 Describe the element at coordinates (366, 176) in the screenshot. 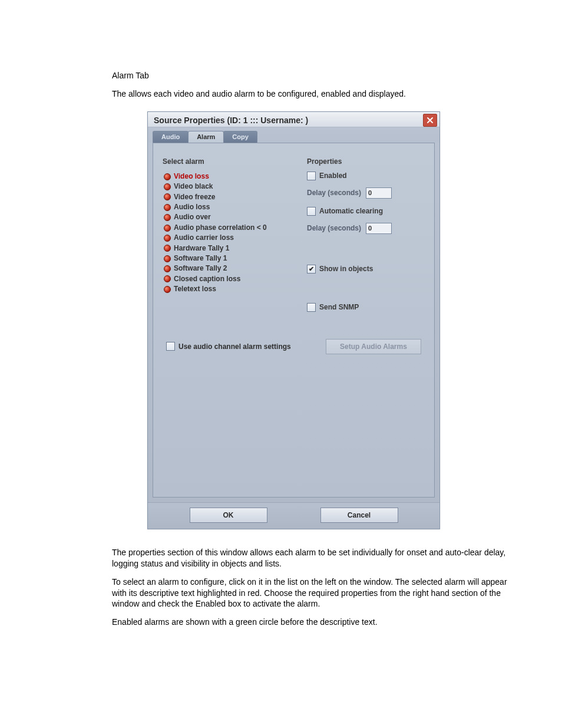

I see `enabled-checkbox-row: Enabled` at that location.